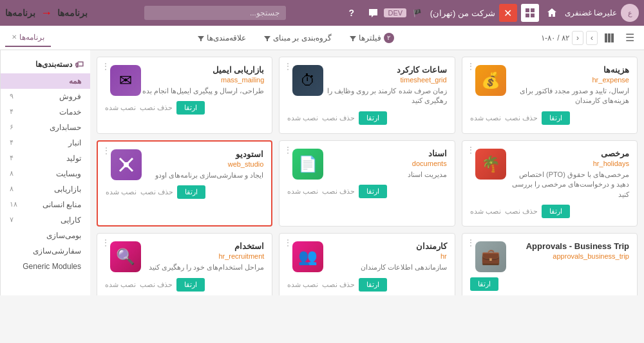 This screenshot has height=343, width=644. What do you see at coordinates (45, 172) in the screenshot?
I see `sidebar: 🏷 دسته‌بندی‌ها همهفروش۹خدمات۴حسابداری۶ان…` at bounding box center [45, 172].